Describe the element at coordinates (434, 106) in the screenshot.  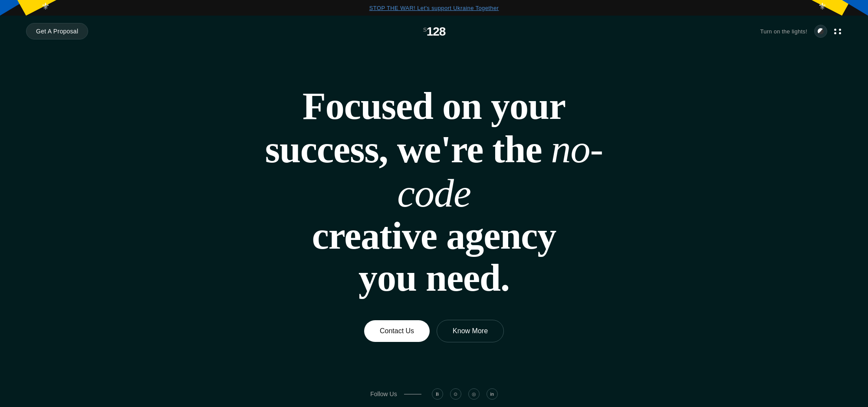
I see `hero-heading-line1: Focused on your` at that location.